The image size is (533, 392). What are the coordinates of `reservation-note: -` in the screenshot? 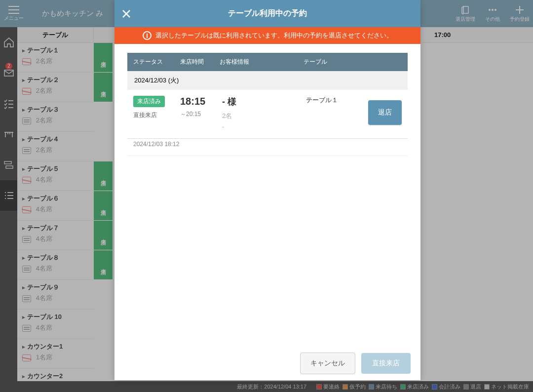 It's located at (264, 126).